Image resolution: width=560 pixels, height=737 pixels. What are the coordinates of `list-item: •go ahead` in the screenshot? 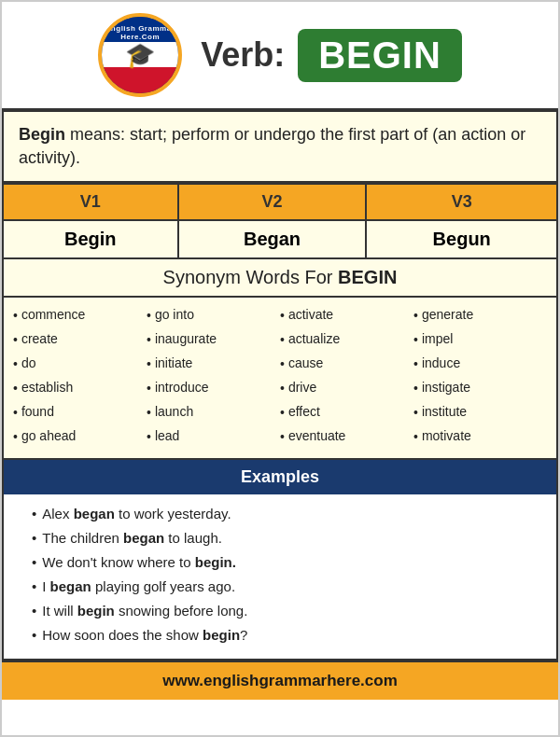 It's located at (80, 437).